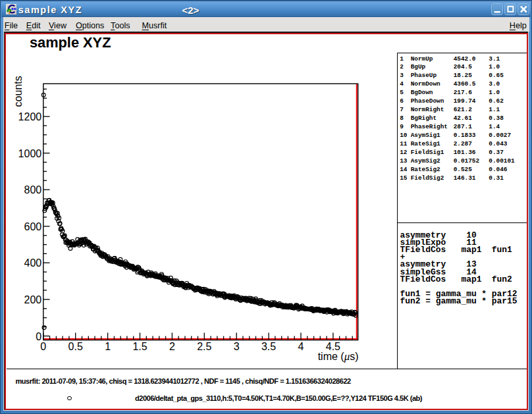 The width and height of the screenshot is (532, 414). Describe the element at coordinates (269, 346) in the screenshot. I see `svg-text: 3.5` at that location.